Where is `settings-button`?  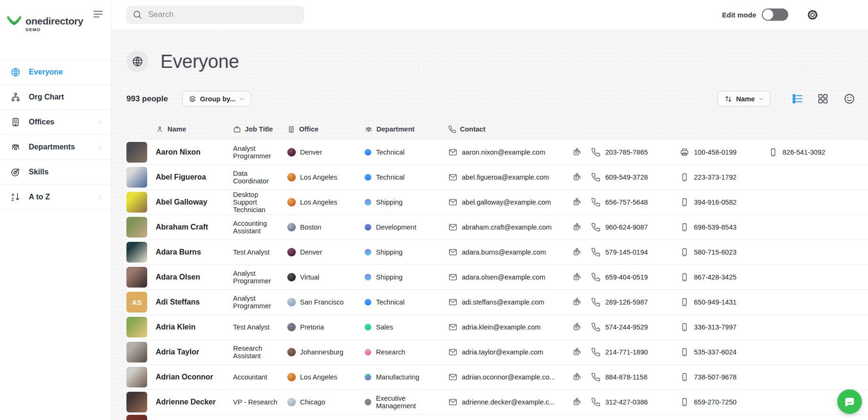
settings-button is located at coordinates (812, 15).